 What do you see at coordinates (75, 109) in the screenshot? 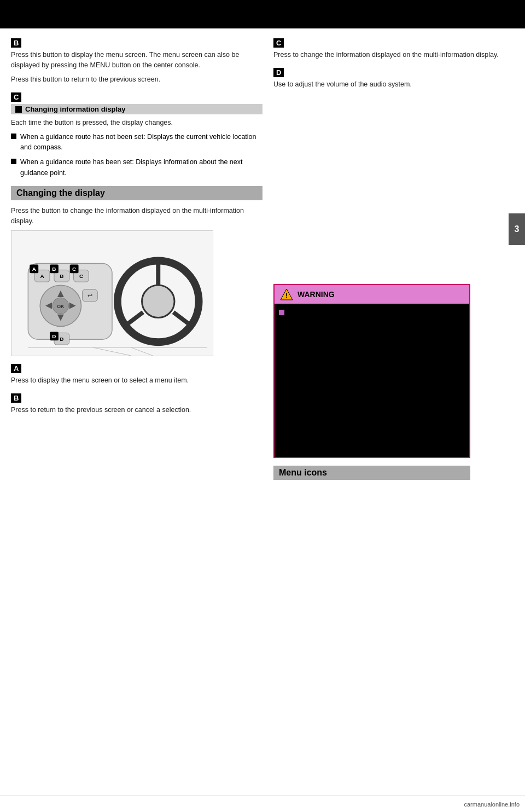
I see `section-c-header-text: Changing information display` at bounding box center [75, 109].